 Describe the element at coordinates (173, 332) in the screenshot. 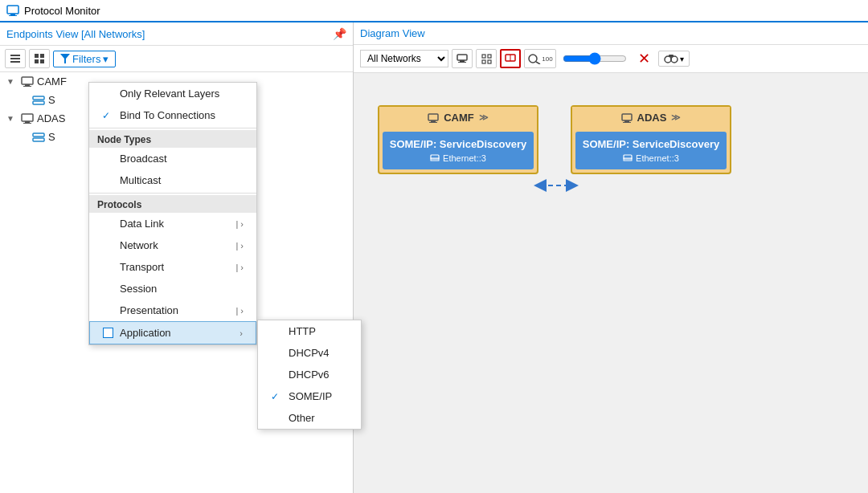

I see `menu-item-application: Application ›` at that location.